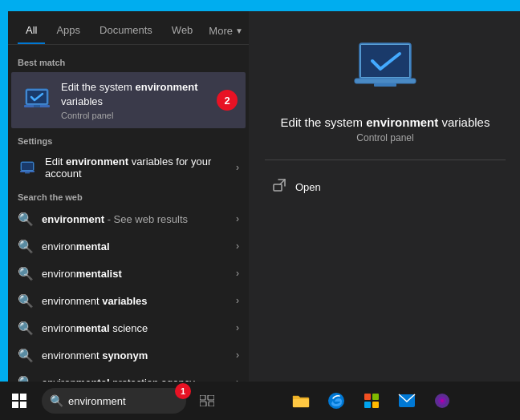 This screenshot has width=520, height=420. What do you see at coordinates (238, 355) in the screenshot?
I see `chevron-right-icon-5: ›` at bounding box center [238, 355].